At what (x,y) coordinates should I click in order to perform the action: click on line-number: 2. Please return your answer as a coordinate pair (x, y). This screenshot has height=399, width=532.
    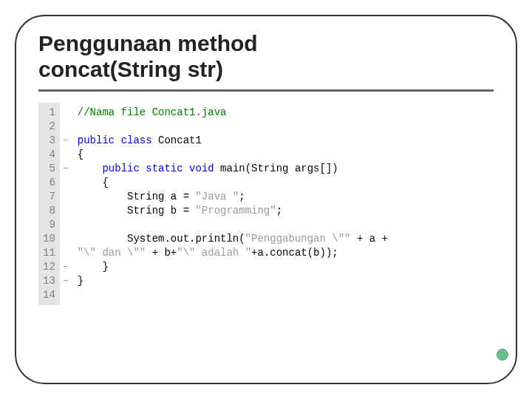
    Looking at the image, I should click on (49, 127).